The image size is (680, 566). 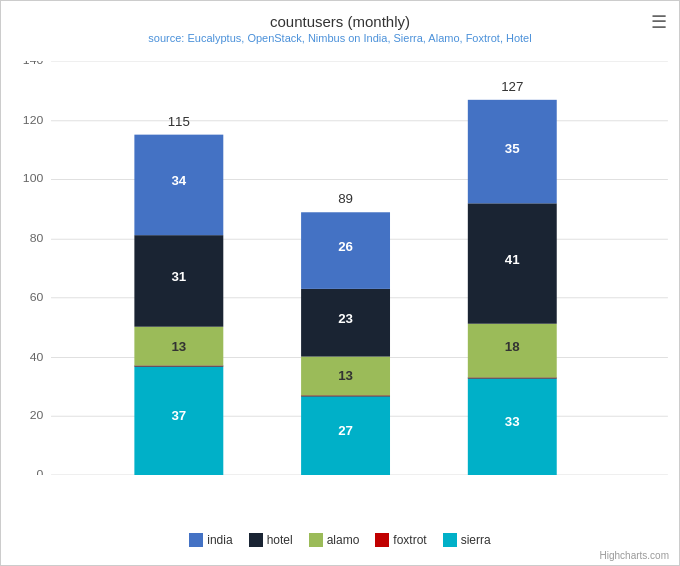 What do you see at coordinates (179, 122) in the screenshot?
I see `svg-text: 115` at bounding box center [179, 122].